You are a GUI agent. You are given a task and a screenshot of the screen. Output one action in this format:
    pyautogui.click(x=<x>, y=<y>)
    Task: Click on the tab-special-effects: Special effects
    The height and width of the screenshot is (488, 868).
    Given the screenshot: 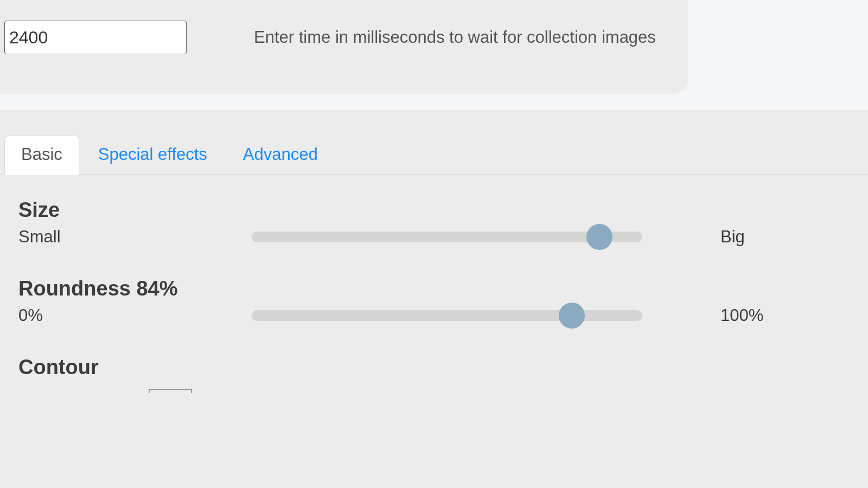 What is the action you would take?
    pyautogui.click(x=153, y=155)
    